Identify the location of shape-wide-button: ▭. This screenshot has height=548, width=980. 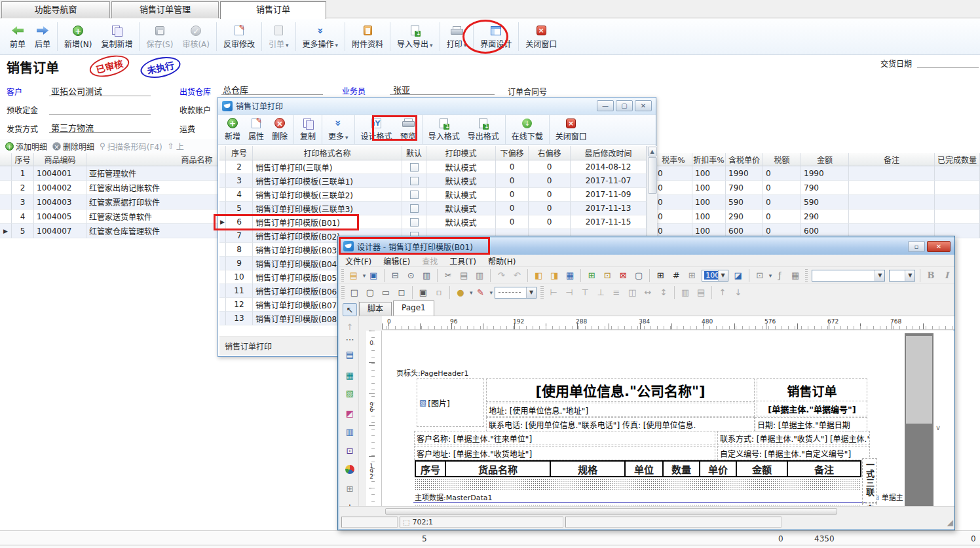
(386, 293).